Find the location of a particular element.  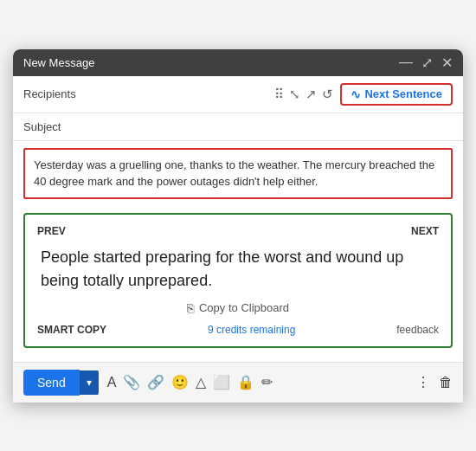

email-text-content: Yesterday was a gruelling one, thanks to… is located at coordinates (238, 173).